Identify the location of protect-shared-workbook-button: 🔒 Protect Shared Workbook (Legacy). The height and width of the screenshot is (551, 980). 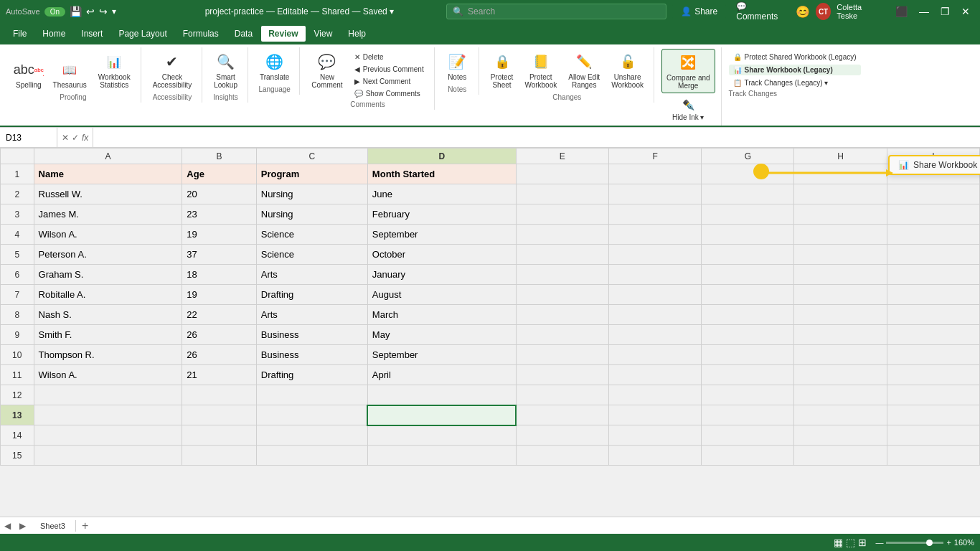
(795, 57).